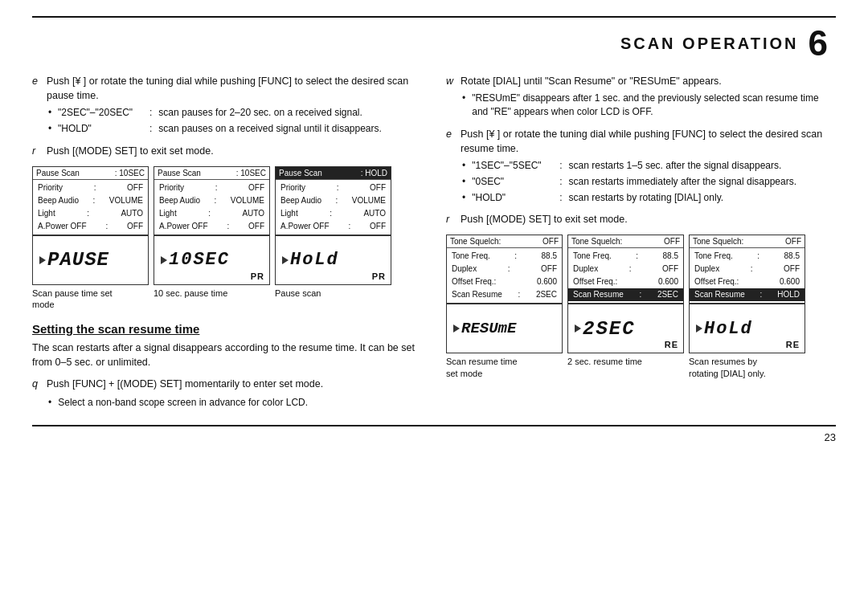  I want to click on bullet-e1-section: e Push [¥ ] or rotate the tuning dial wh…, so click(227, 104).